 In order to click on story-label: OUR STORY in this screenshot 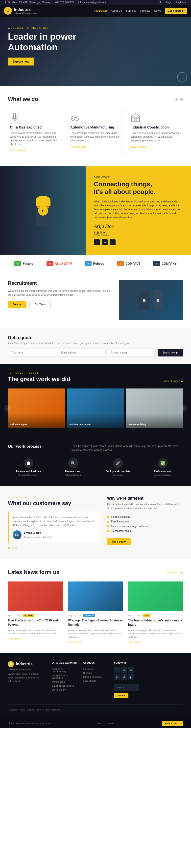, I will do `click(139, 177)`.